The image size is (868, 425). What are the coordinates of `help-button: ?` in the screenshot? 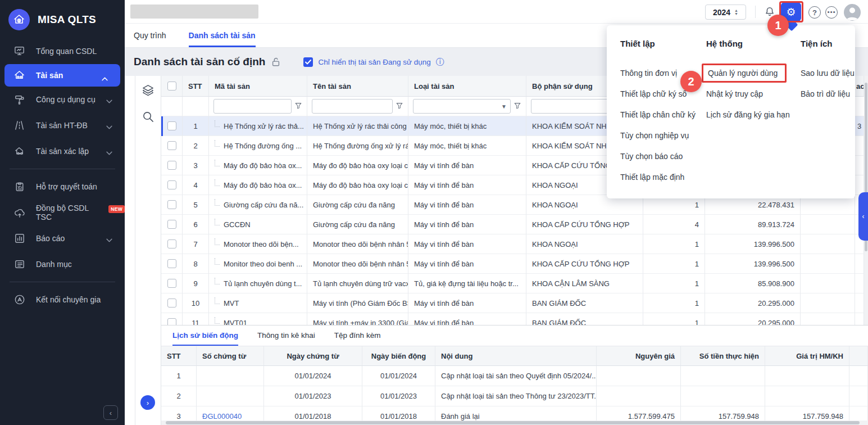 It's located at (815, 12).